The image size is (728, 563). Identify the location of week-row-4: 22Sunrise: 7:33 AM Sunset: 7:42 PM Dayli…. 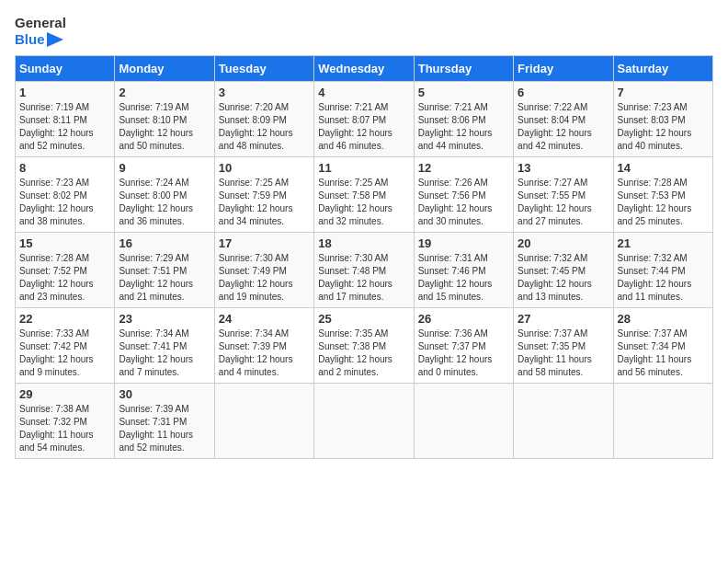
(364, 346).